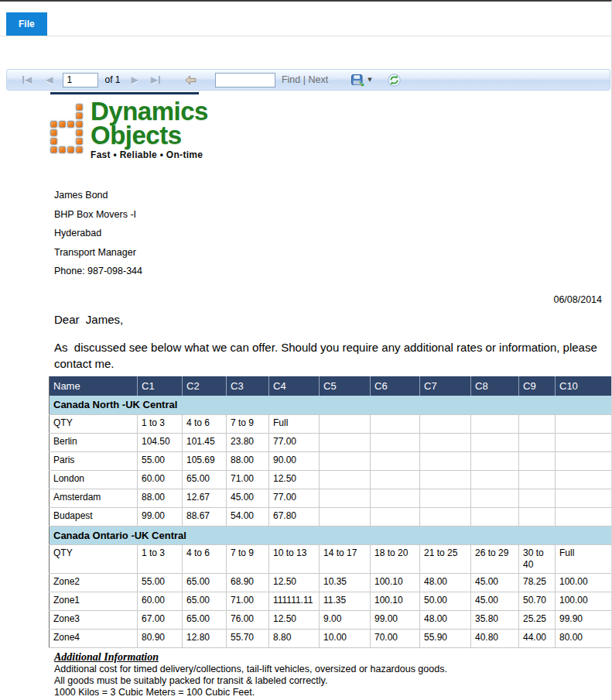  What do you see at coordinates (331, 461) in the screenshot?
I see `table-row: Paris55.00105.6988.0090.00` at bounding box center [331, 461].